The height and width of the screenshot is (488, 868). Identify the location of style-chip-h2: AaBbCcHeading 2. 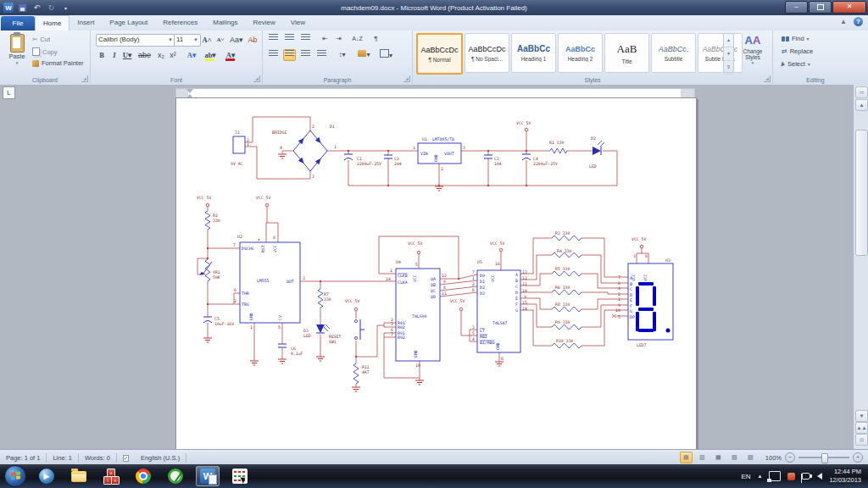
(580, 53).